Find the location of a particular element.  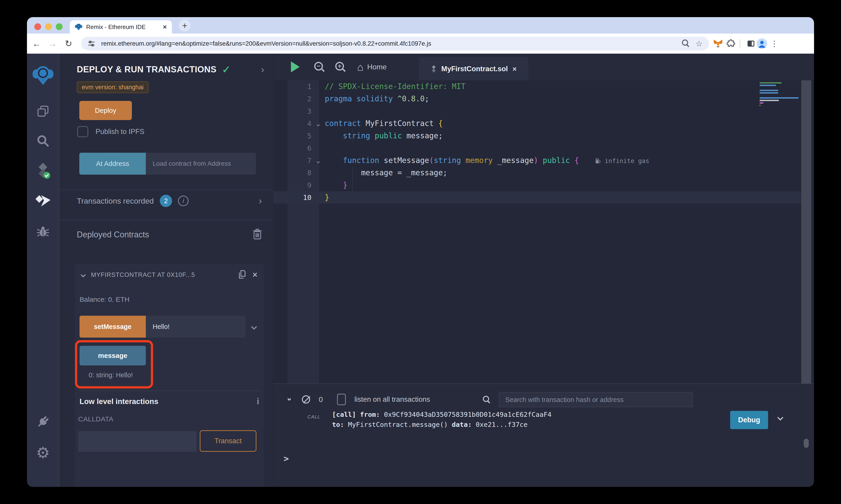

deployed-contract-card: MYFIRSTCONTRACT AT 0X10F...5 × Balance: … is located at coordinates (169, 375).